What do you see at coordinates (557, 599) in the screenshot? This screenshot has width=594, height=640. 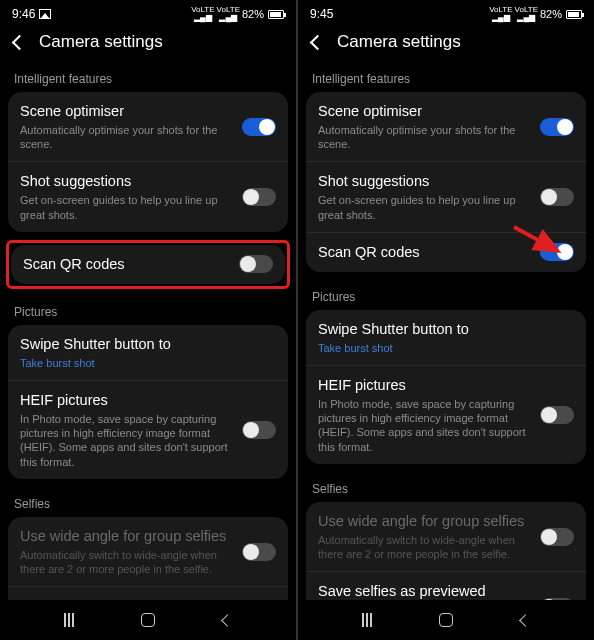 I see `toggle-save-selfies` at bounding box center [557, 599].